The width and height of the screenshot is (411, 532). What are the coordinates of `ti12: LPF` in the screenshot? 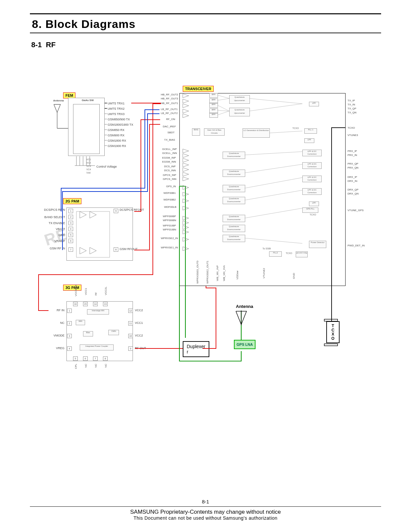 It's located at (314, 104).